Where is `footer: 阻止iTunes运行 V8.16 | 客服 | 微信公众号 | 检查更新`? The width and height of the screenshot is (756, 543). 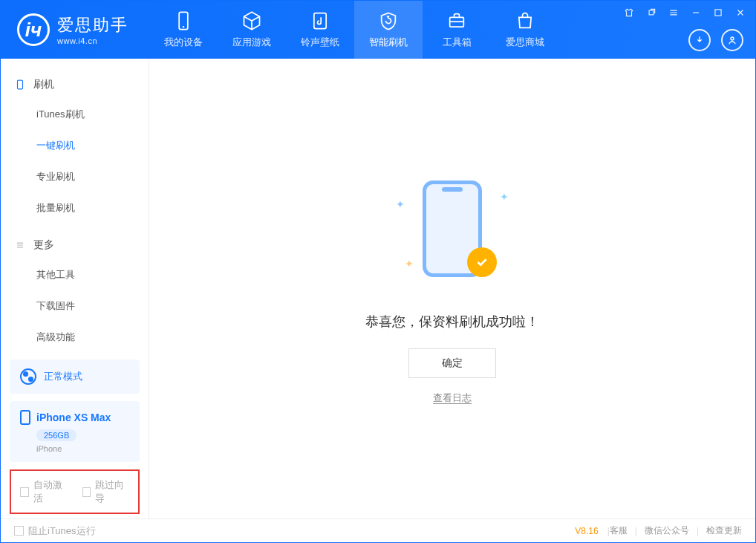
footer: 阻止iTunes运行 V8.16 | 客服 | 微信公众号 | 检查更新 is located at coordinates (378, 530).